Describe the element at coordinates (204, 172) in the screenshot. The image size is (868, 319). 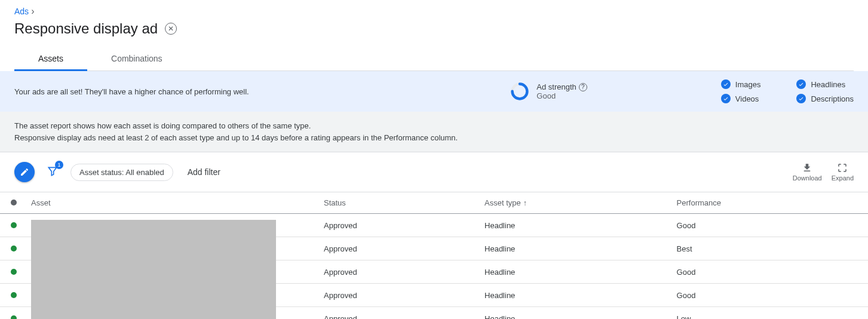
I see `add-filter-button: Add filter` at that location.